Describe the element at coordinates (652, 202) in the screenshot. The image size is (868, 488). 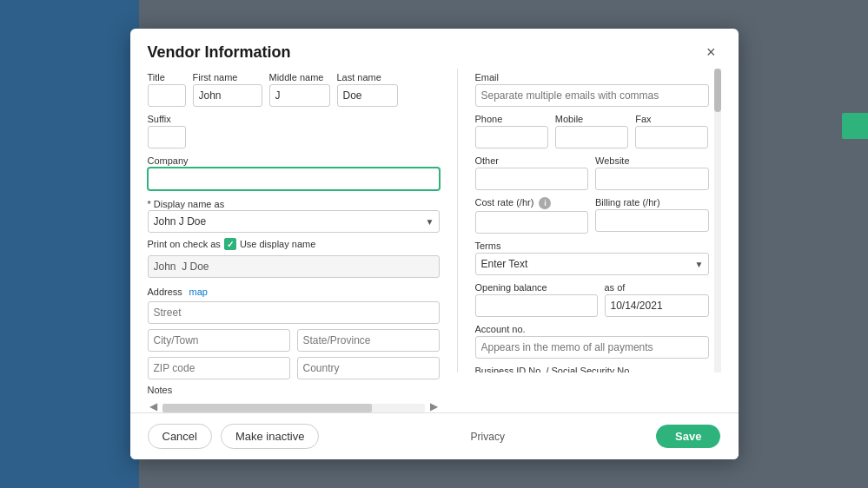
I see `billing-rate-label: Billing rate (/hr)` at that location.